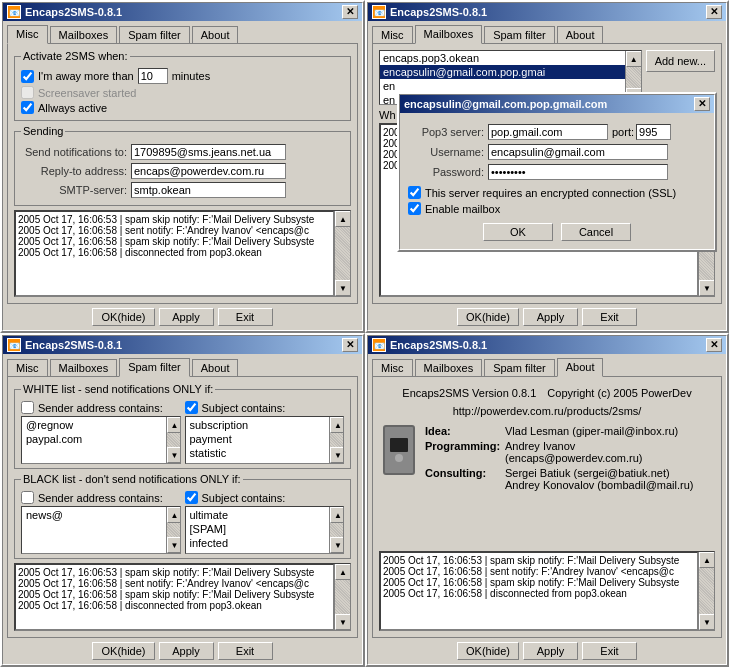  What do you see at coordinates (182, 254) in the screenshot?
I see `log-container-tl: 2005 Oct 17, 16:06:53 | spam skip notify…` at bounding box center [182, 254].